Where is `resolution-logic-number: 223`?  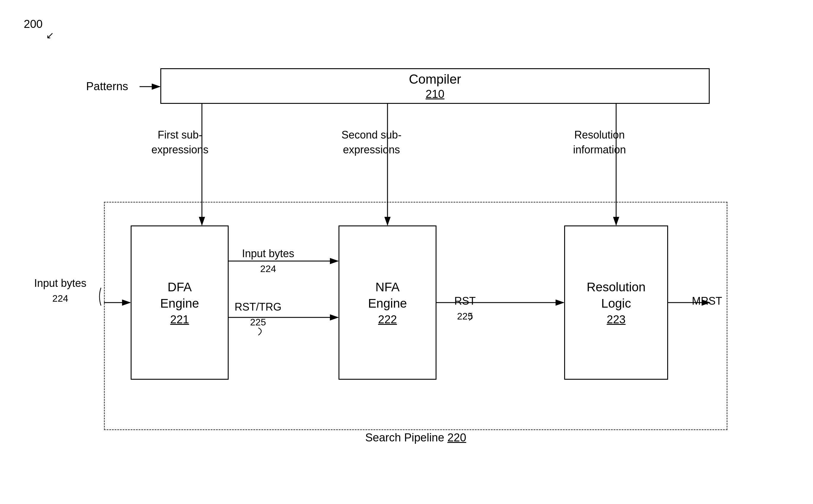 resolution-logic-number: 223 is located at coordinates (616, 320).